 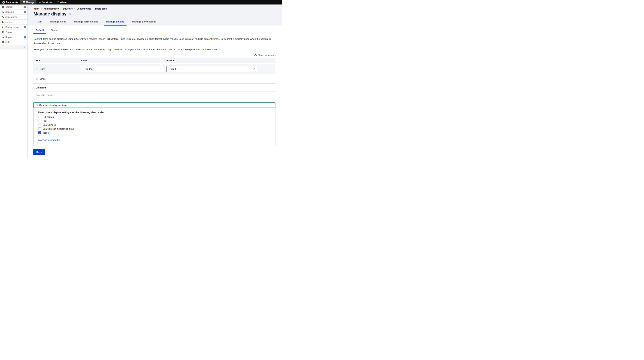 What do you see at coordinates (40, 133) in the screenshot?
I see `checkbox-teaser` at bounding box center [40, 133].